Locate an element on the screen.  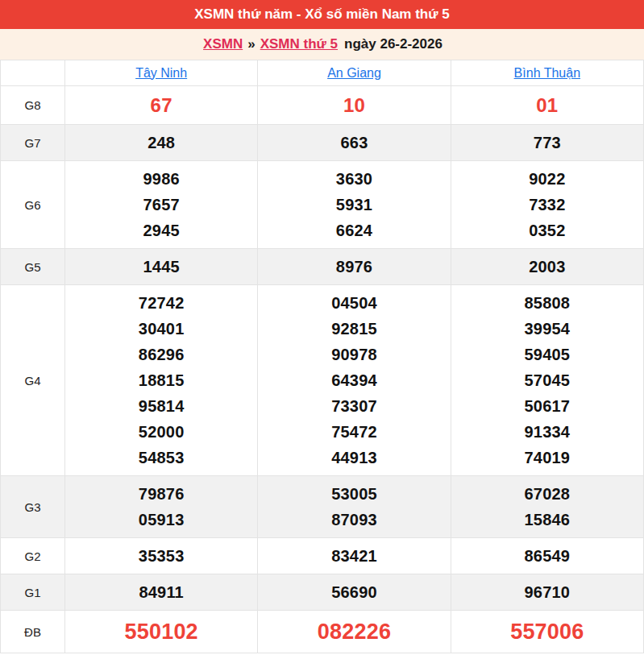
prize-cell: 6702815846 is located at coordinates (546, 508).